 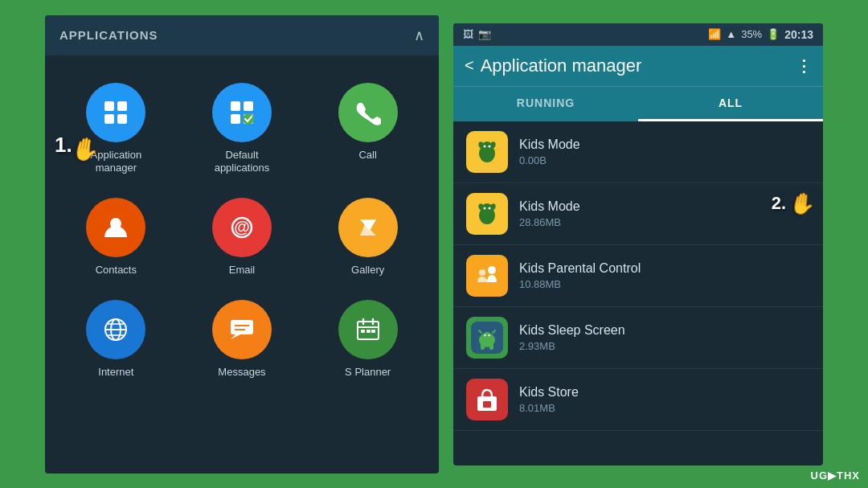 What do you see at coordinates (638, 214) in the screenshot?
I see `kids-mode-2-item: Kids Mode 28.86MB 2. 🤚` at bounding box center [638, 214].